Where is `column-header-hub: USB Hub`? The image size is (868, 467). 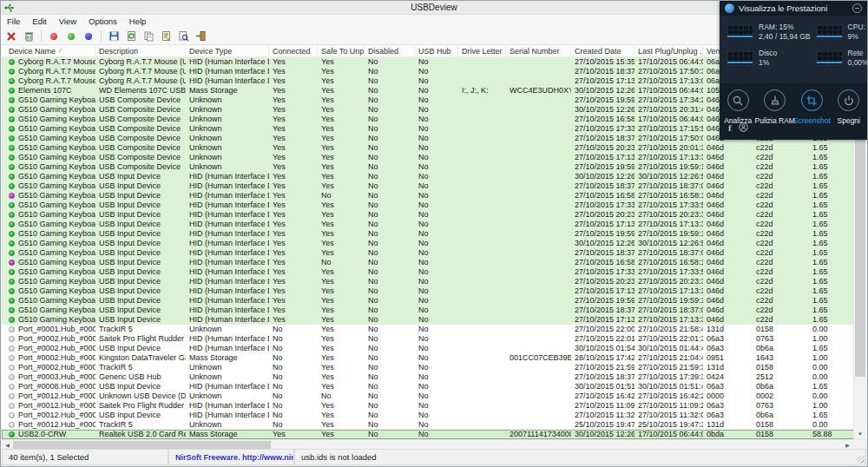
column-header-hub: USB Hub is located at coordinates (437, 50).